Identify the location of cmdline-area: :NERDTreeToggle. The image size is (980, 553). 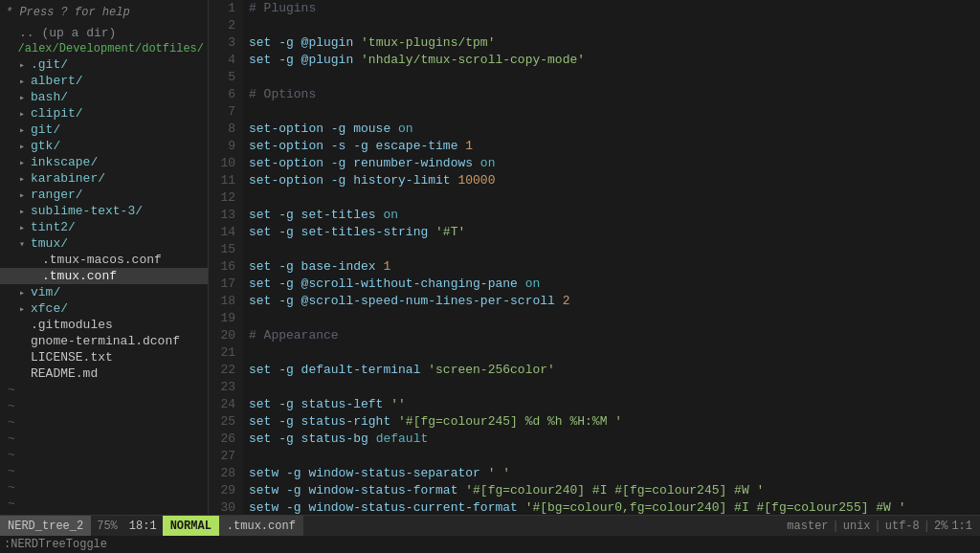
(490, 544).